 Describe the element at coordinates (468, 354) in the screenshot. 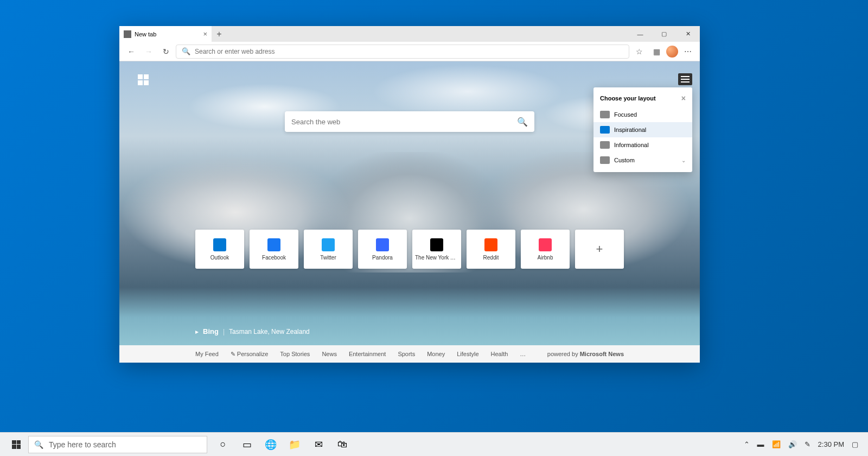

I see `news-link: Lifestyle` at that location.